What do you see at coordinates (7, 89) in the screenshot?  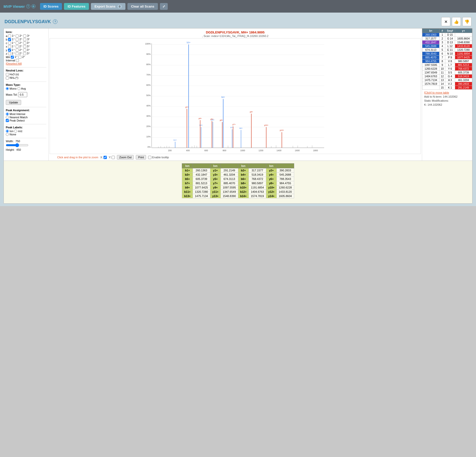 I see `mass-mono-radio` at bounding box center [7, 89].